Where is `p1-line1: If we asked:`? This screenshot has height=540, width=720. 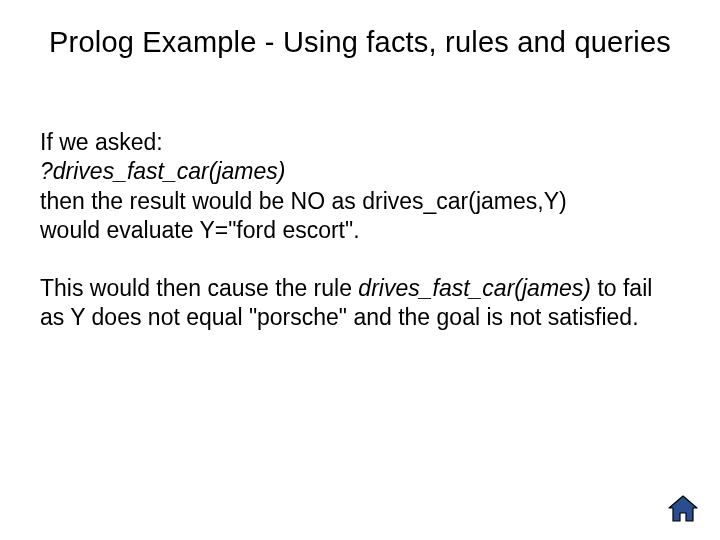
p1-line1: If we asked: is located at coordinates (102, 142).